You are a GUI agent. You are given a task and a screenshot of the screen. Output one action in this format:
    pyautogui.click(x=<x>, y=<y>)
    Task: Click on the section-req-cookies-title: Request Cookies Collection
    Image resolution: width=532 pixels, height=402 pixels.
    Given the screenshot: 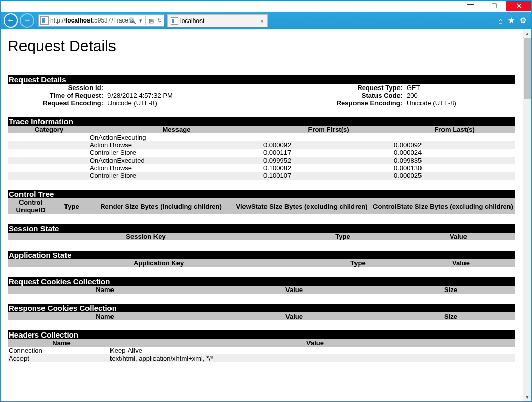 What is the action you would take?
    pyautogui.click(x=261, y=281)
    